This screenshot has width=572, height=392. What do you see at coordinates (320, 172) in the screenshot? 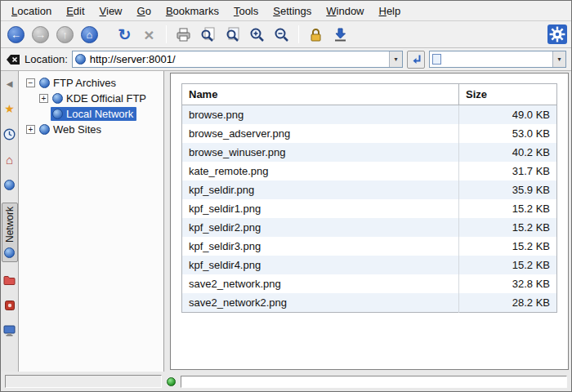
I see `file-name-link: kate_remote.png` at bounding box center [320, 172].